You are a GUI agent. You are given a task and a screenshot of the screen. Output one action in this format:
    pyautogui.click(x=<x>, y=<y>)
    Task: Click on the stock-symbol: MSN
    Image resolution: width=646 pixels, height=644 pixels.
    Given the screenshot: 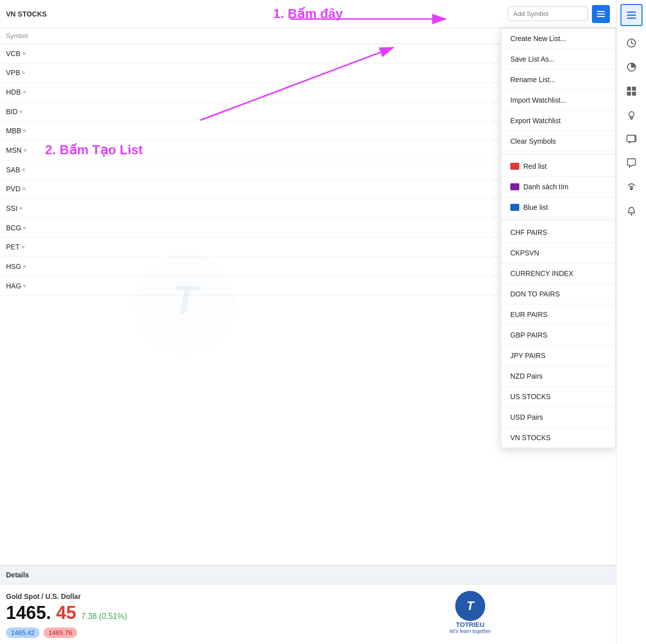 What is the action you would take?
    pyautogui.click(x=258, y=150)
    